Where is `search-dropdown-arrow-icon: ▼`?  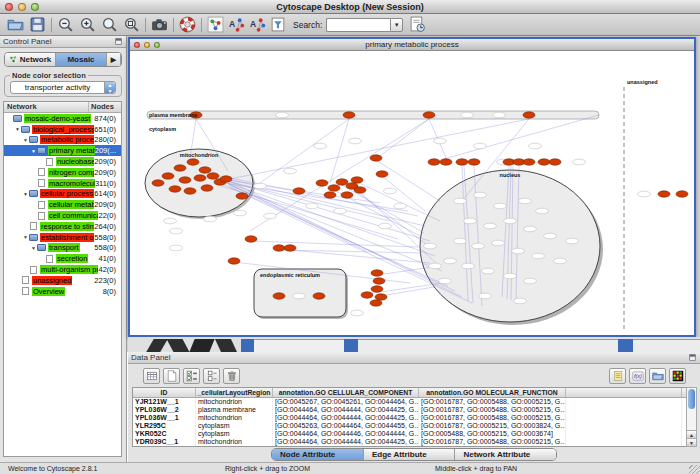 search-dropdown-arrow-icon: ▼ is located at coordinates (396, 25).